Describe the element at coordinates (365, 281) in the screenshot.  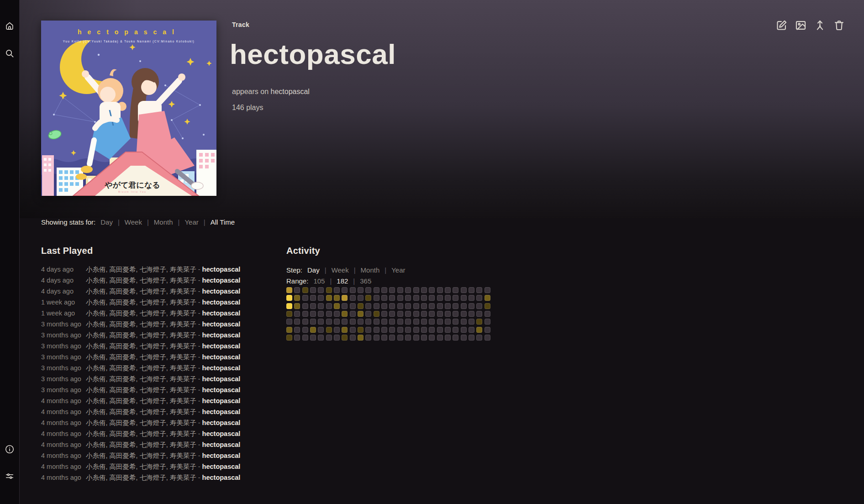
I see `option-365: 365` at that location.